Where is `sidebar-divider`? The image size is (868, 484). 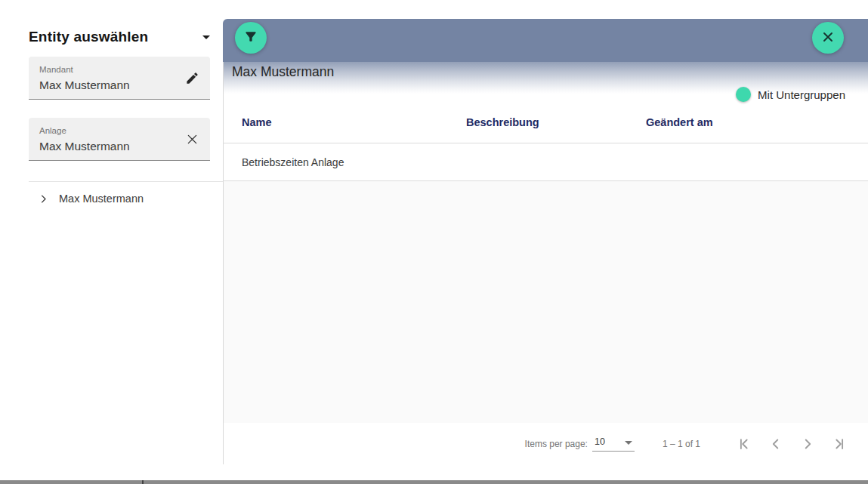 sidebar-divider is located at coordinates (125, 181).